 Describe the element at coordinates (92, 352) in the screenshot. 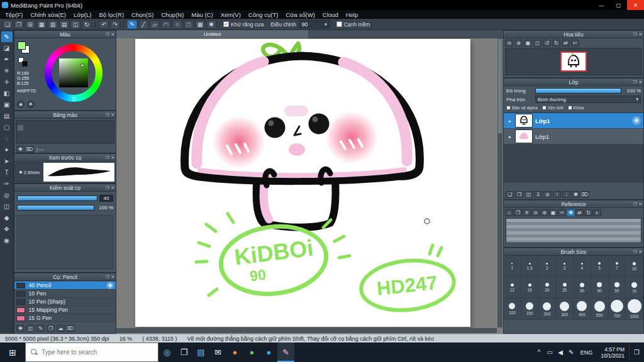

I see `taskbar-search` at that location.